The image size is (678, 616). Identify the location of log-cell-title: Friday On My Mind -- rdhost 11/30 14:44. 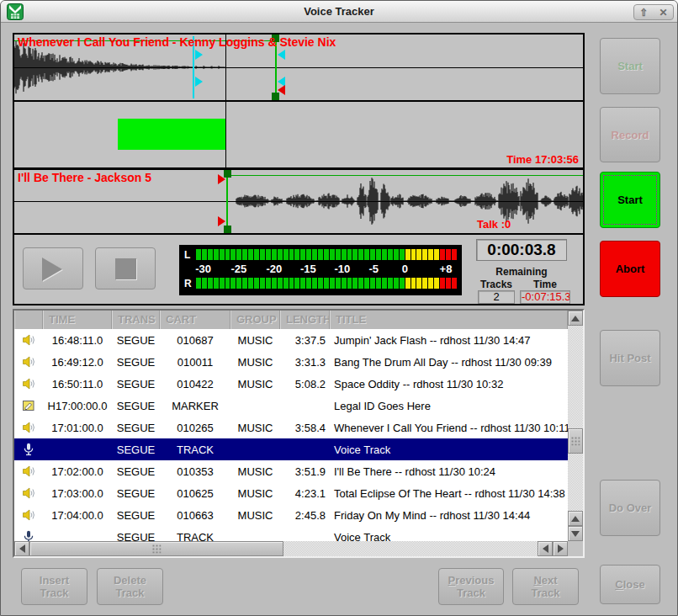
(449, 515).